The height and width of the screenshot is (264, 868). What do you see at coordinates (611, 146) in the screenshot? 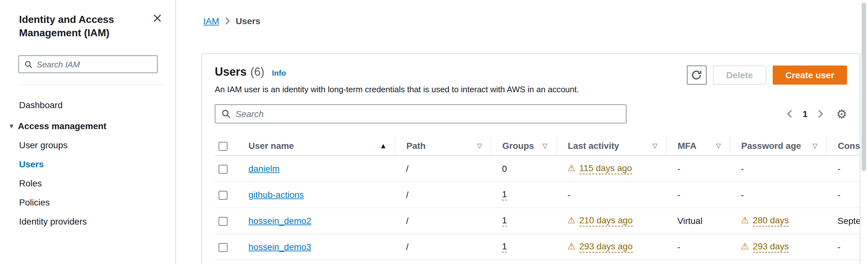
I see `column-header-last-activity: Last activity ▽` at bounding box center [611, 146].